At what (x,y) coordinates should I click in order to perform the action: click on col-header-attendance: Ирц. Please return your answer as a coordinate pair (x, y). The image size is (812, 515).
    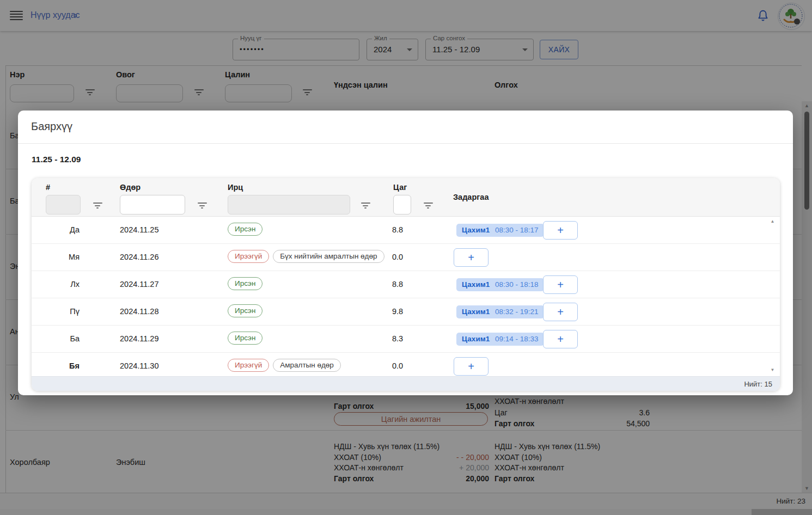
    Looking at the image, I should click on (235, 187).